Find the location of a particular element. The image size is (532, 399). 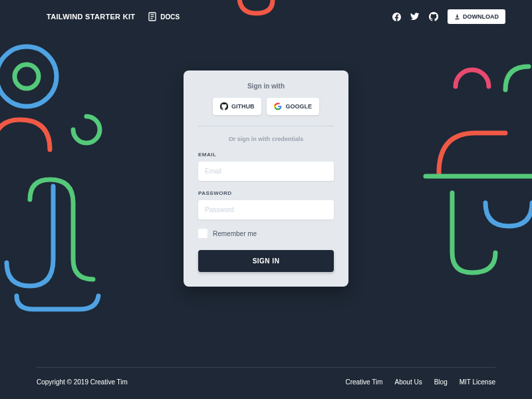

copyright-text: Copyright © 2019 Creative Tim is located at coordinates (82, 382).